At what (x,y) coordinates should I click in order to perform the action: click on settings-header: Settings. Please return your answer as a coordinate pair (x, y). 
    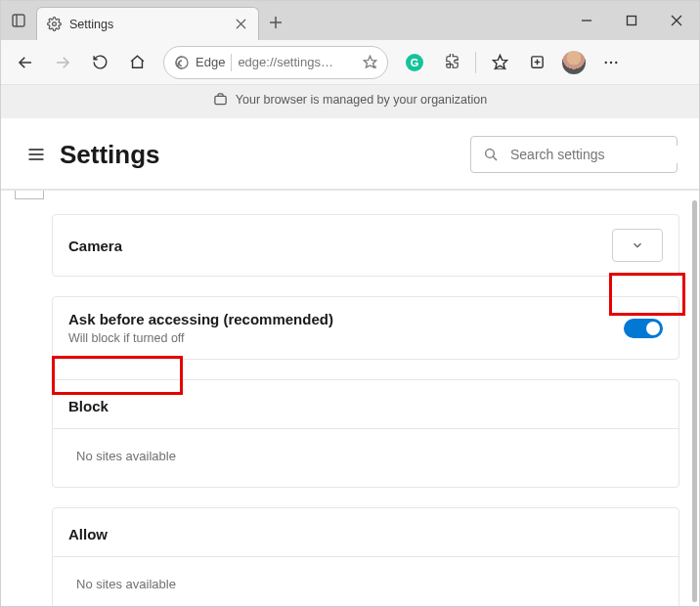
    Looking at the image, I should click on (350, 153).